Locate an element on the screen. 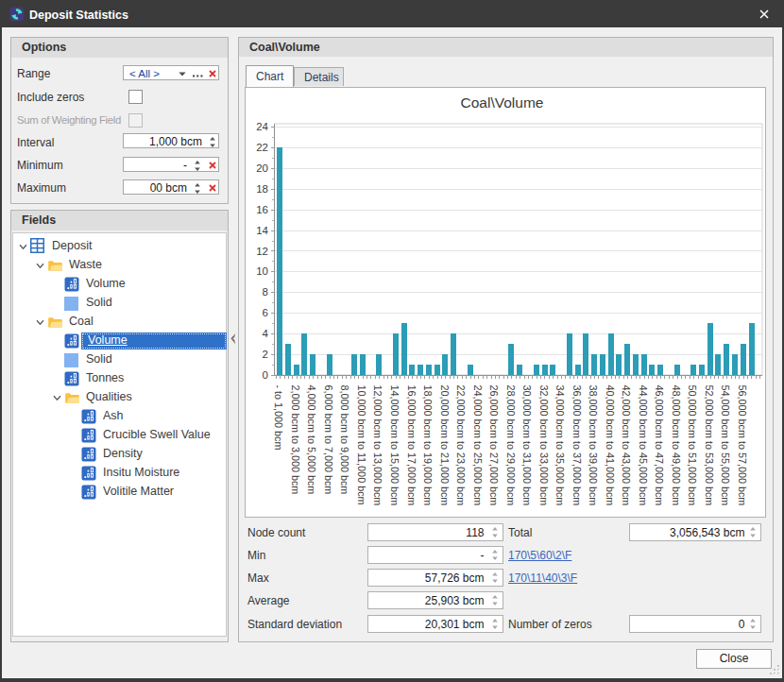 Image resolution: width=784 pixels, height=682 pixels. svg-text: 6 is located at coordinates (265, 313).